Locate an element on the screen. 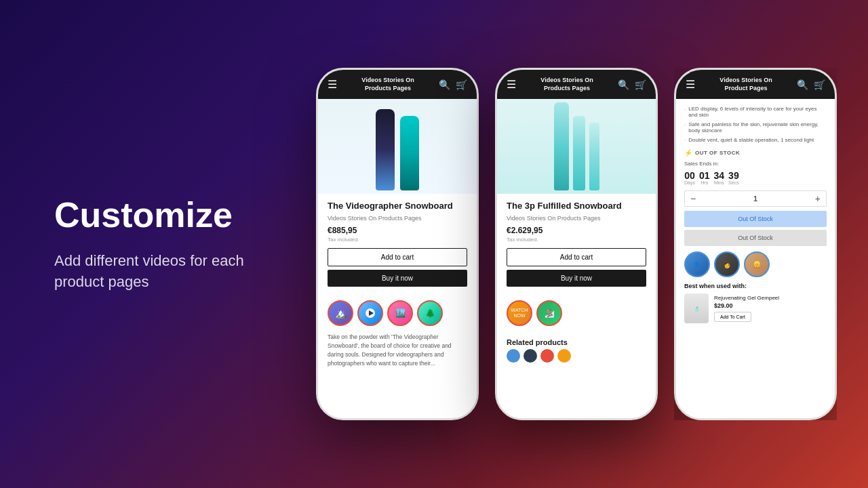 The image size is (868, 488). menu-icon: ☰ is located at coordinates (332, 84).